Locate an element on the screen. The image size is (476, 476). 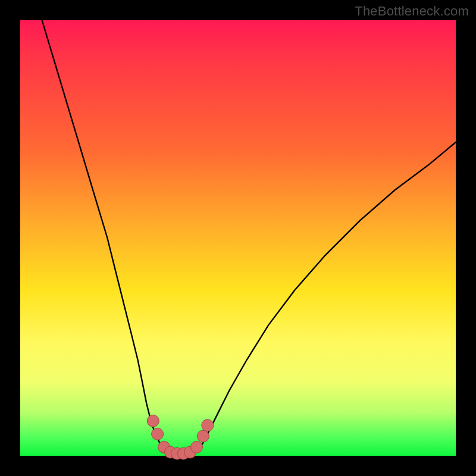
watermark-text: TheBottleneck.com is located at coordinates (412, 11).